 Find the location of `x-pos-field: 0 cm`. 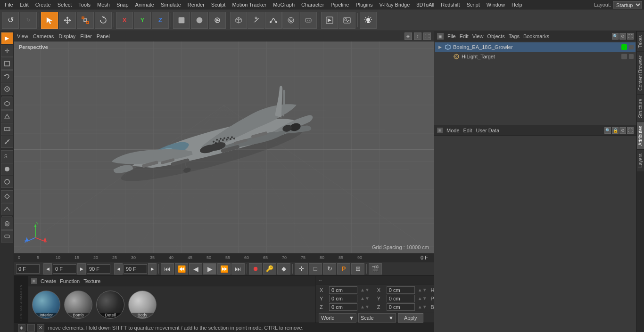

x-pos-field: 0 cm is located at coordinates (343, 290).